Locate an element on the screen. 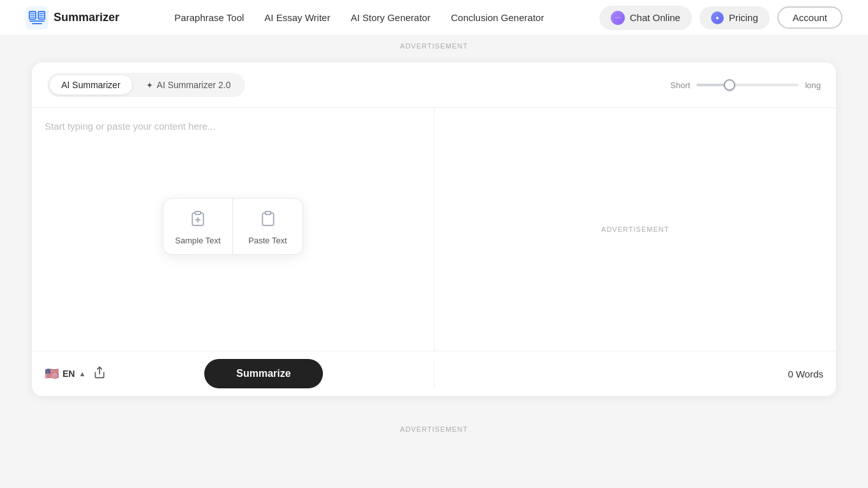 The image size is (868, 488). summarize-button: Summarize is located at coordinates (263, 374).